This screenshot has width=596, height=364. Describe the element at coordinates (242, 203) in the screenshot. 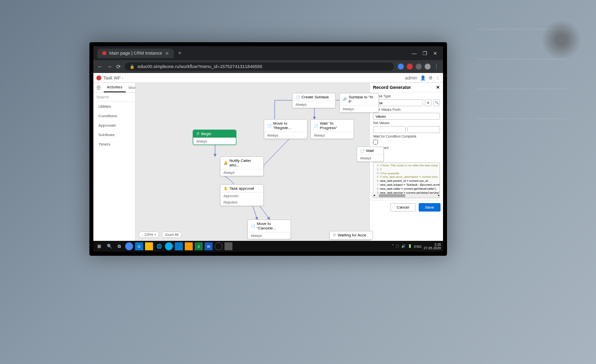

I see `node-output: Rejected` at that location.